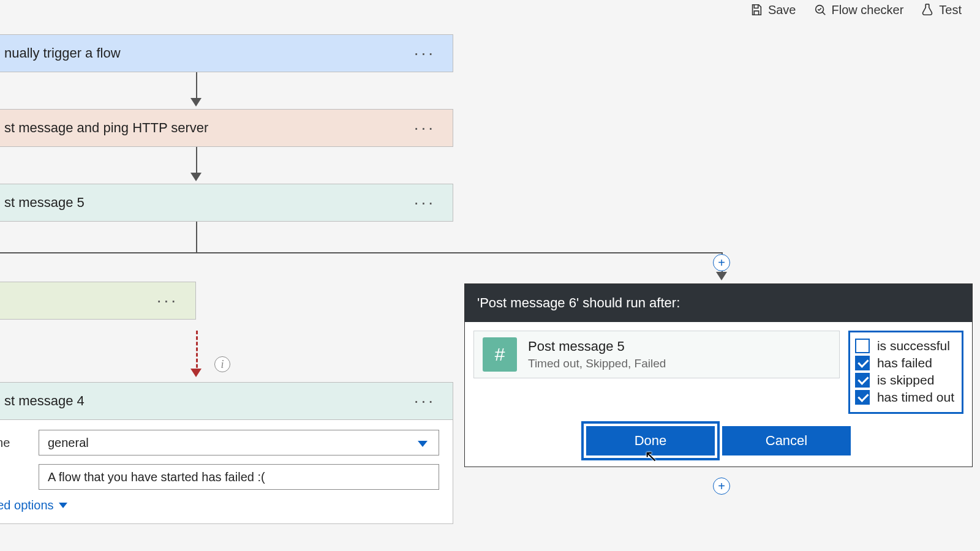  Describe the element at coordinates (196, 373) in the screenshot. I see `arrow-error-icon` at that location.